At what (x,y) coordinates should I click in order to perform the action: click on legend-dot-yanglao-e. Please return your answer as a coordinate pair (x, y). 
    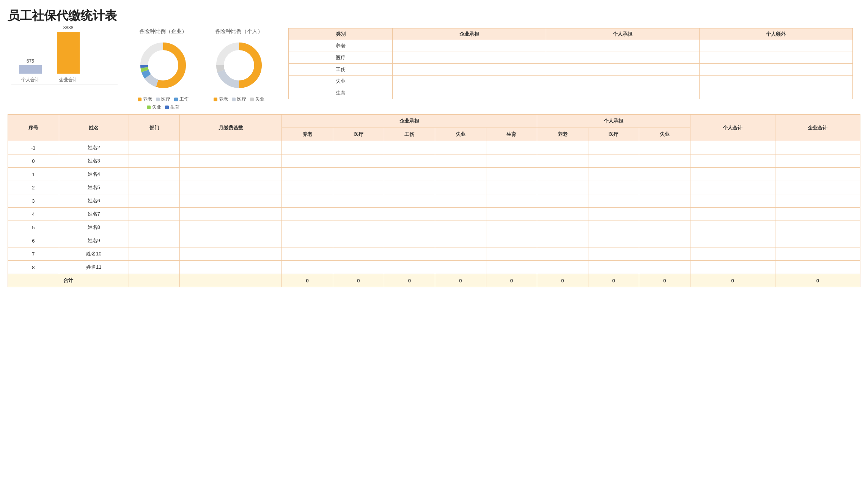
    Looking at the image, I should click on (140, 99).